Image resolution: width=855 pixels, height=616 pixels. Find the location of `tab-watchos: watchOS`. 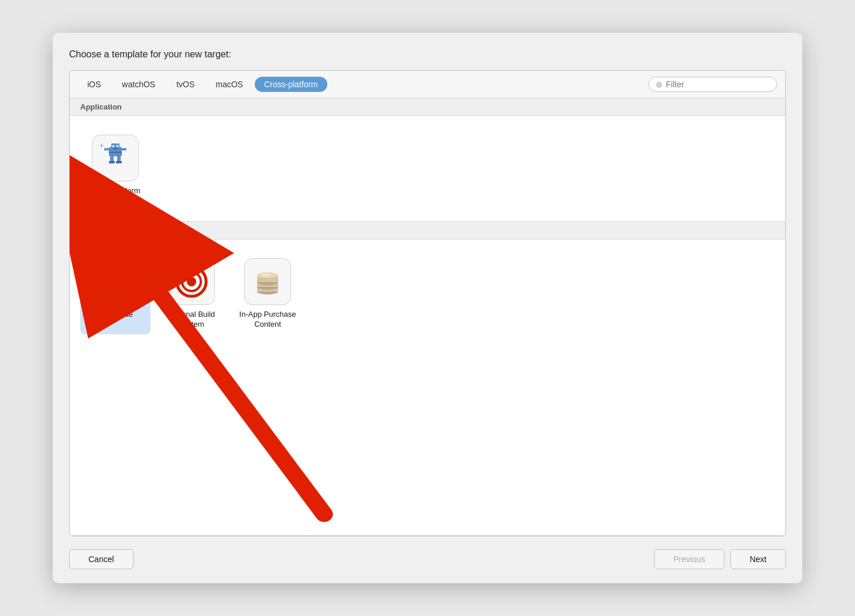

tab-watchos: watchOS is located at coordinates (138, 84).